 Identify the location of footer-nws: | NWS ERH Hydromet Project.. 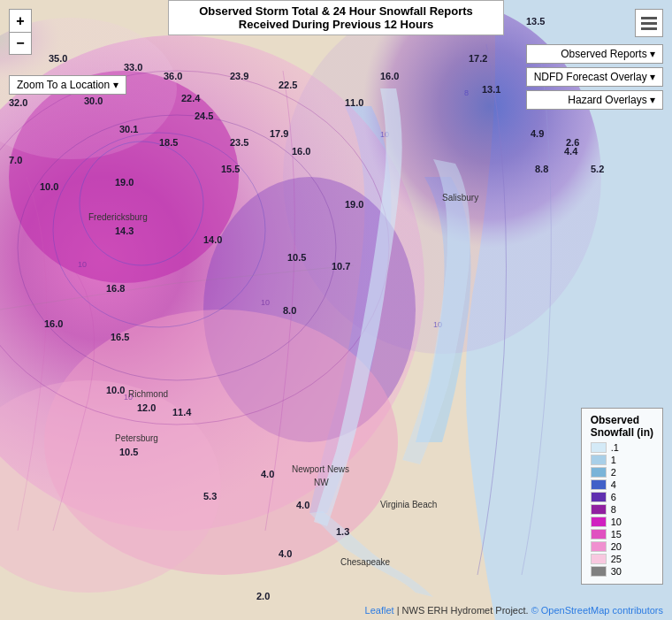
(463, 610).